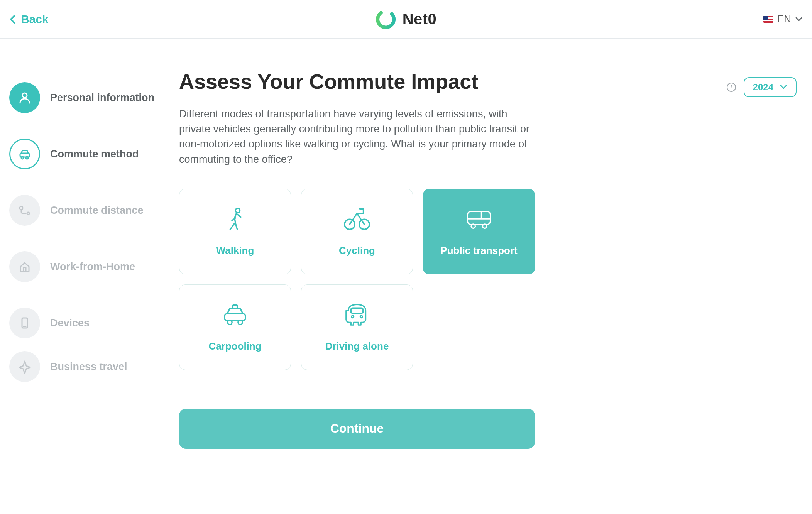 The width and height of the screenshot is (812, 514). I want to click on info-icon: i, so click(731, 87).